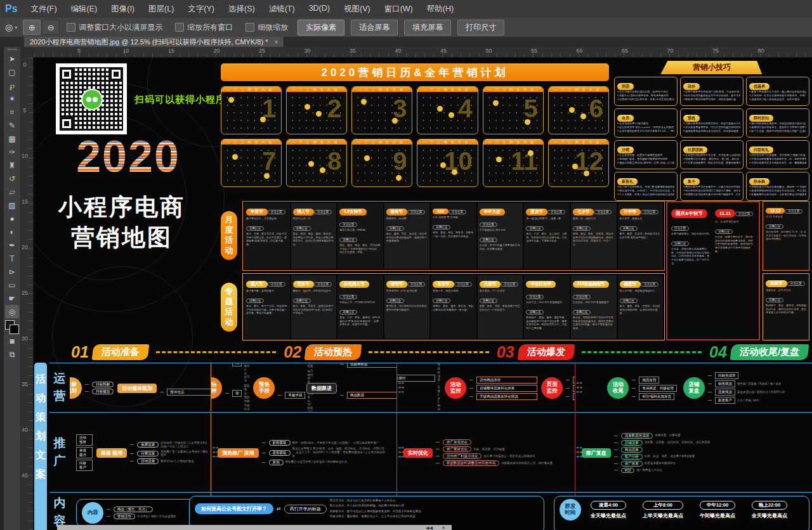  I want to click on scroll-nav-icon: ◀◀, so click(429, 527).